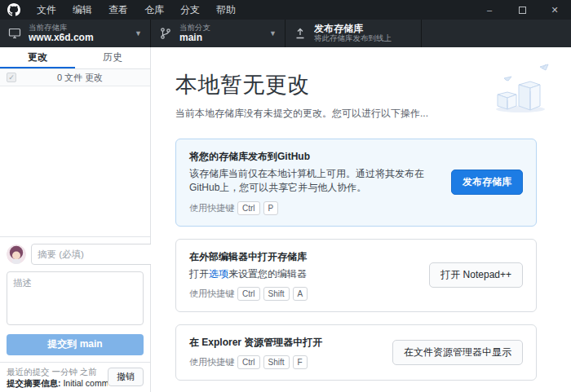 This screenshot has width=571, height=392. Describe the element at coordinates (57, 372) in the screenshot. I see `recent-commit-title: 最近的提交 一分钟 之前` at that location.